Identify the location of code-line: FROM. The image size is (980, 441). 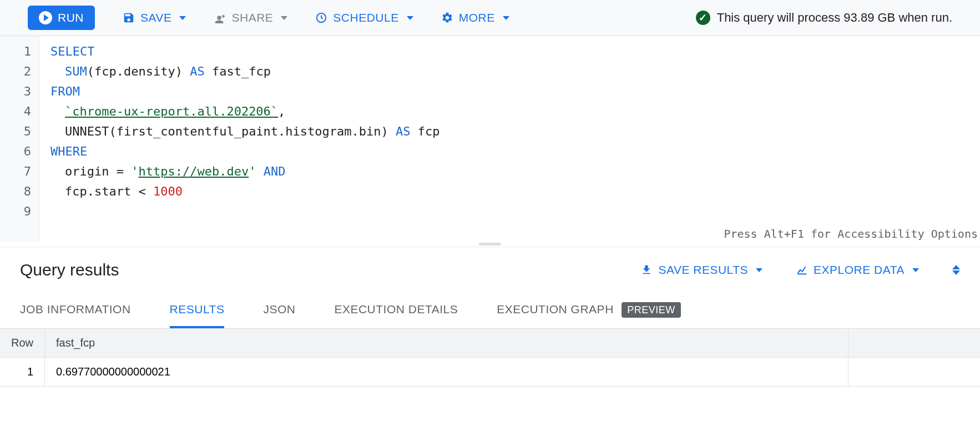
(509, 92).